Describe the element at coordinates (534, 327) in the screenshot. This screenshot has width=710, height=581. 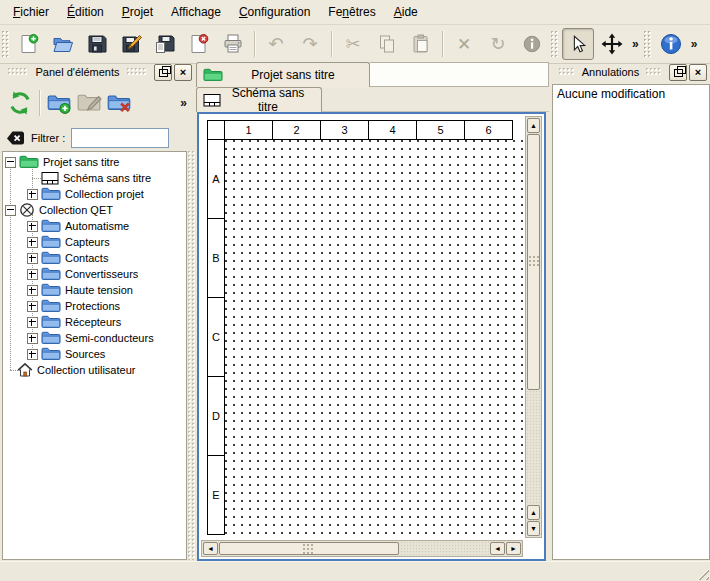
I see `vertical-scrollbar: ▲ ▲ ▼` at that location.